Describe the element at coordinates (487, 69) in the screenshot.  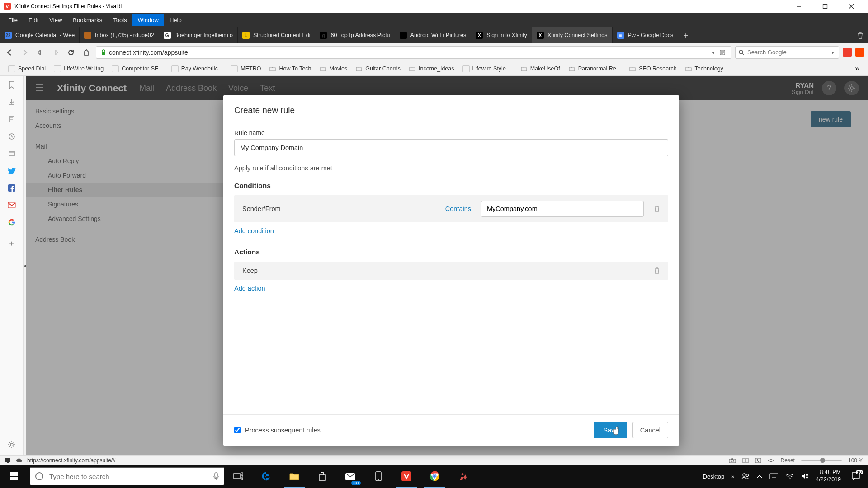
I see `bookmark-item: Lifewire Style ...` at that location.